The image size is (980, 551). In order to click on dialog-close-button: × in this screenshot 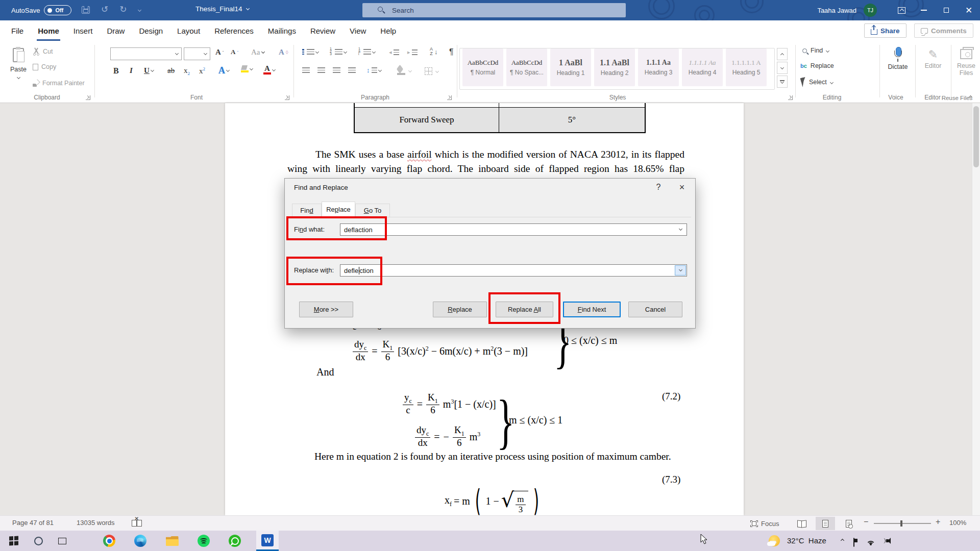, I will do `click(682, 187)`.